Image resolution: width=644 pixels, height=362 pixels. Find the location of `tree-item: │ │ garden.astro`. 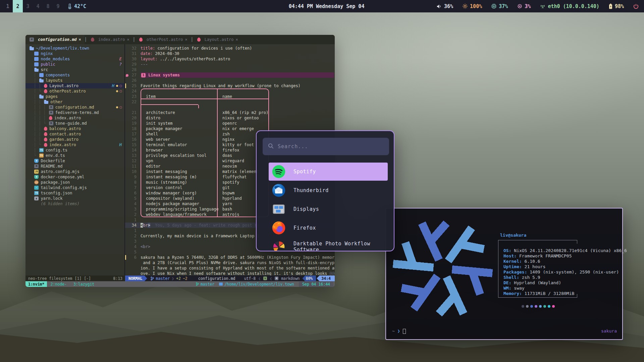

tree-item: │ │ garden.astro is located at coordinates (75, 139).